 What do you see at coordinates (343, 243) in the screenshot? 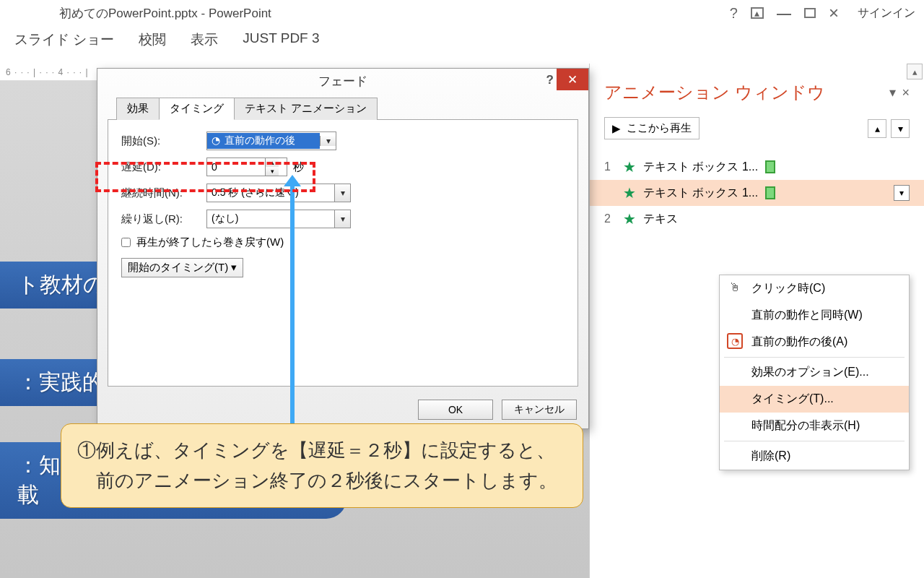
I see `rewind-checkbox-row: 再生が終了したら巻き戻す(W)` at bounding box center [343, 243].